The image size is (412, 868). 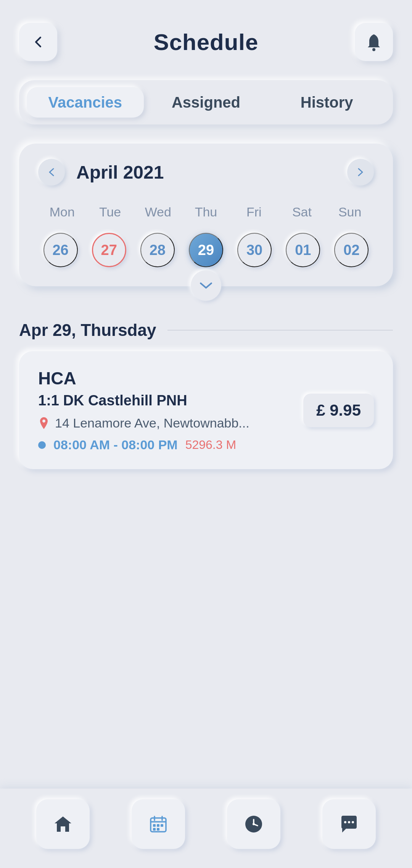 What do you see at coordinates (339, 410) in the screenshot?
I see `shift-price: £ 9.95` at bounding box center [339, 410].